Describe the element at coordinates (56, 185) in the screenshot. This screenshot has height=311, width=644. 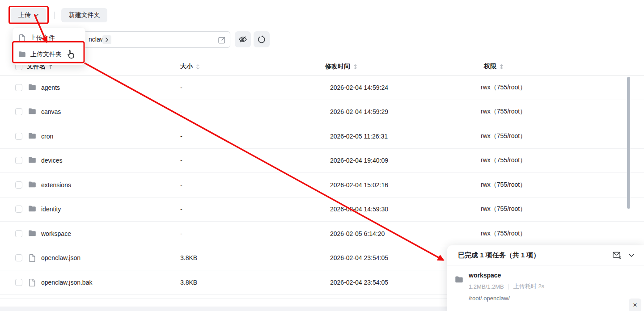
I see `file-name: extensions` at that location.